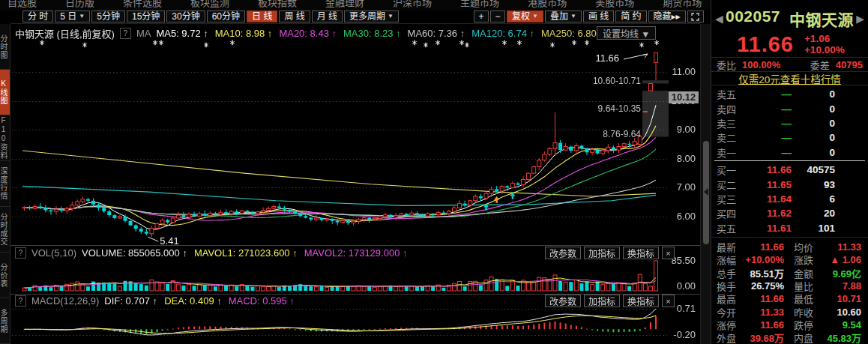  What do you see at coordinates (790, 292) in the screenshot?
I see `stats-grid: 最新11.66均价11.33涨幅+10.00%涨跌▲ 1.06总手85.51万金…` at bounding box center [790, 292].